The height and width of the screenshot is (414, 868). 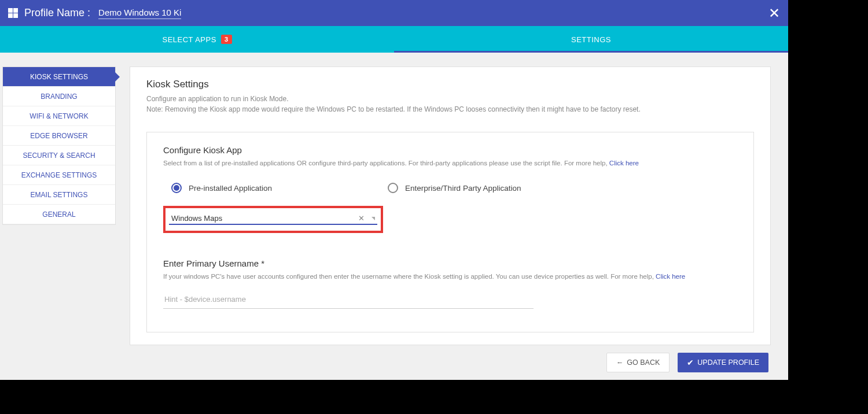 I want to click on page-title: Kiosk Settings, so click(x=450, y=84).